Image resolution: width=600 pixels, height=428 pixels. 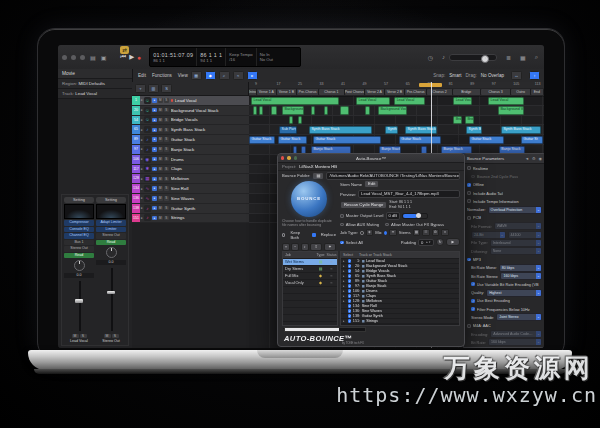 I want to click on marker: Verse 2 B, so click(x=395, y=92).